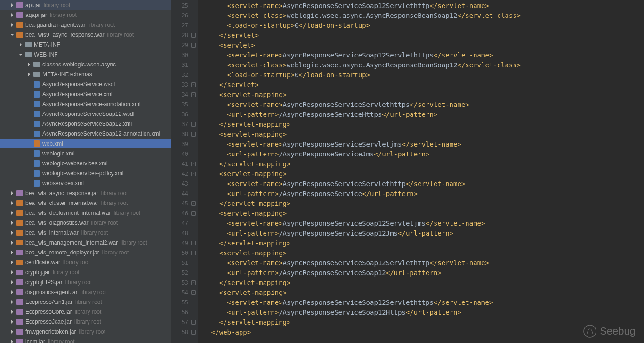 The image size is (644, 343). What do you see at coordinates (86, 123) in the screenshot?
I see `tree-item-asyncresponseservicesoap12-xml: AsyncResponseServiceSoap12.xml` at bounding box center [86, 123].